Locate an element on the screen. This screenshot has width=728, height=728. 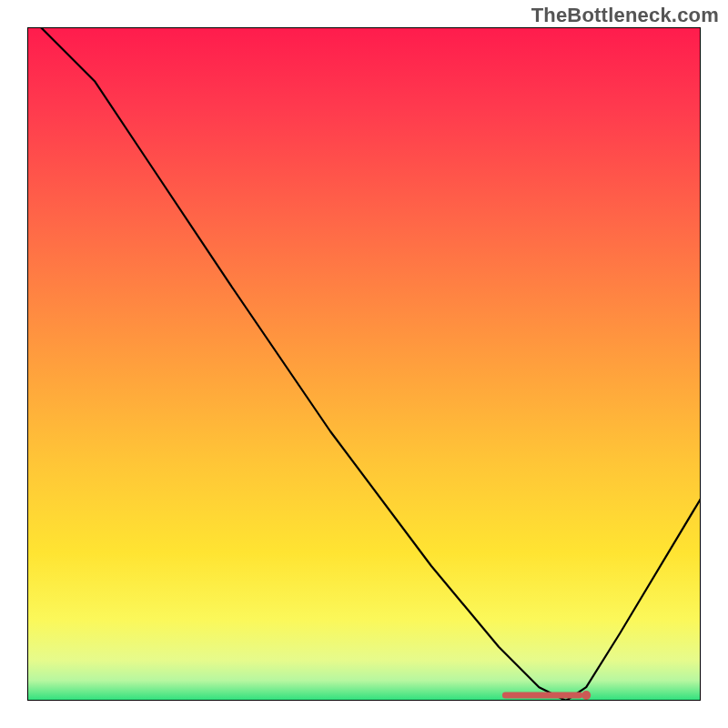
watermark-label: TheBottleneck.com is located at coordinates (625, 15).